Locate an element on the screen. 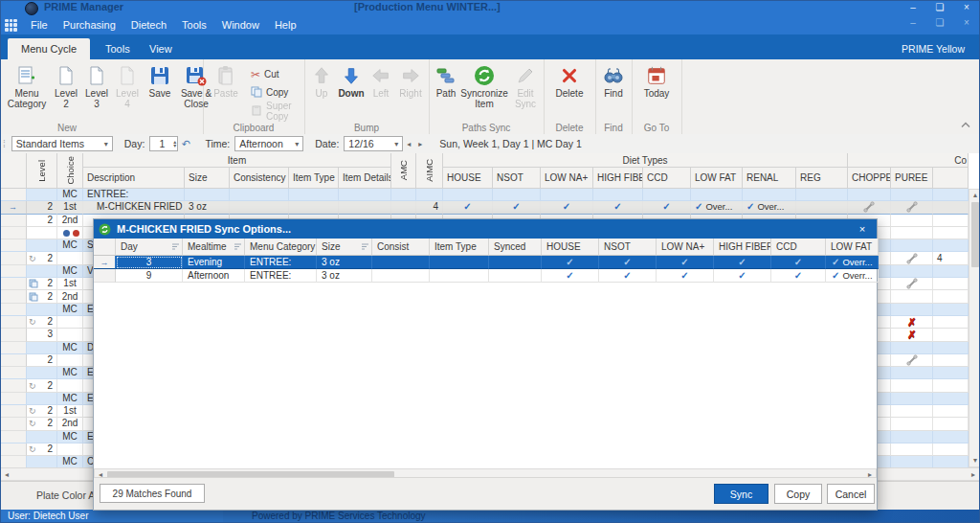  group-header-item: Item is located at coordinates (237, 161).